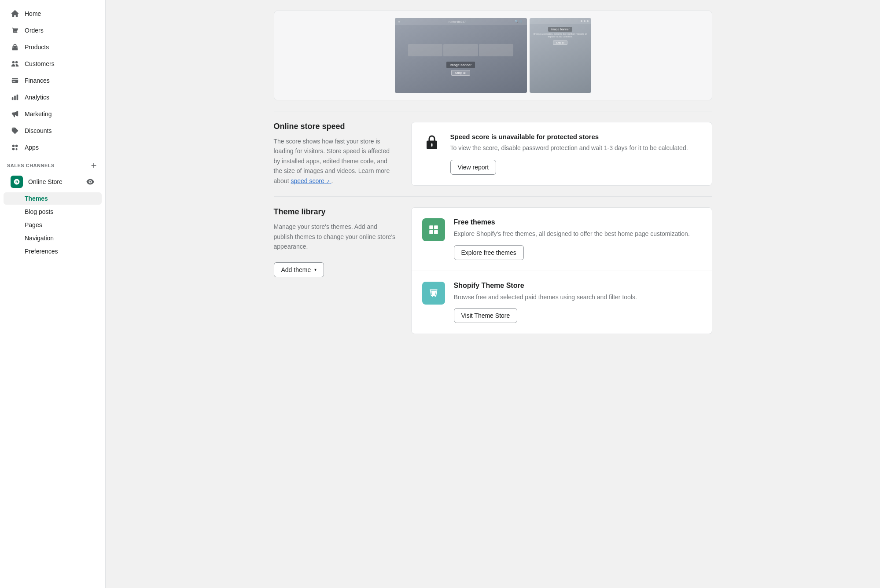 This screenshot has width=880, height=588. I want to click on apps-icon, so click(15, 147).